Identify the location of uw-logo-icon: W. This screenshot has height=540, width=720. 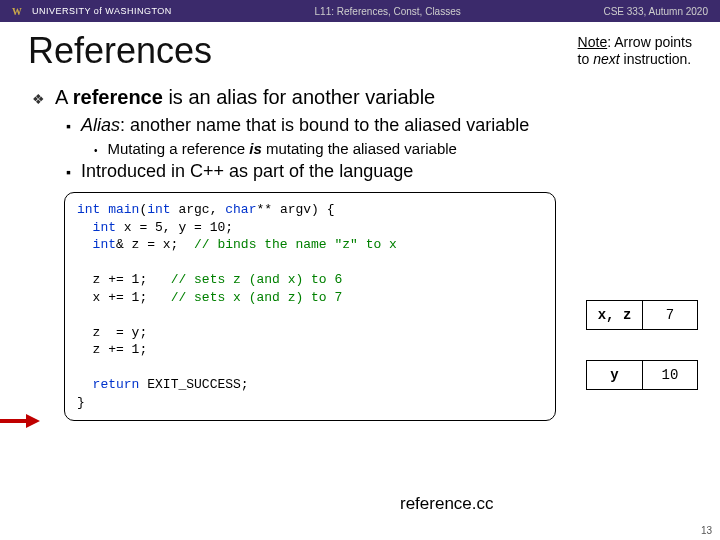
(19, 11).